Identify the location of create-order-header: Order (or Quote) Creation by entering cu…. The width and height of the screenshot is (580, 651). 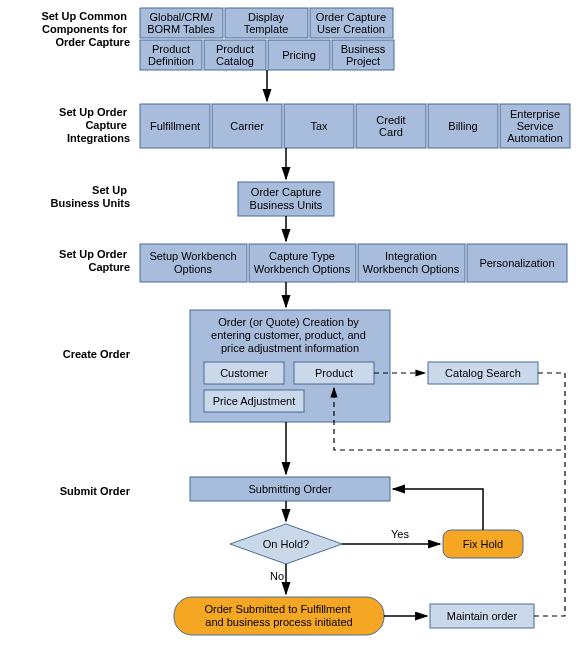
(290, 335).